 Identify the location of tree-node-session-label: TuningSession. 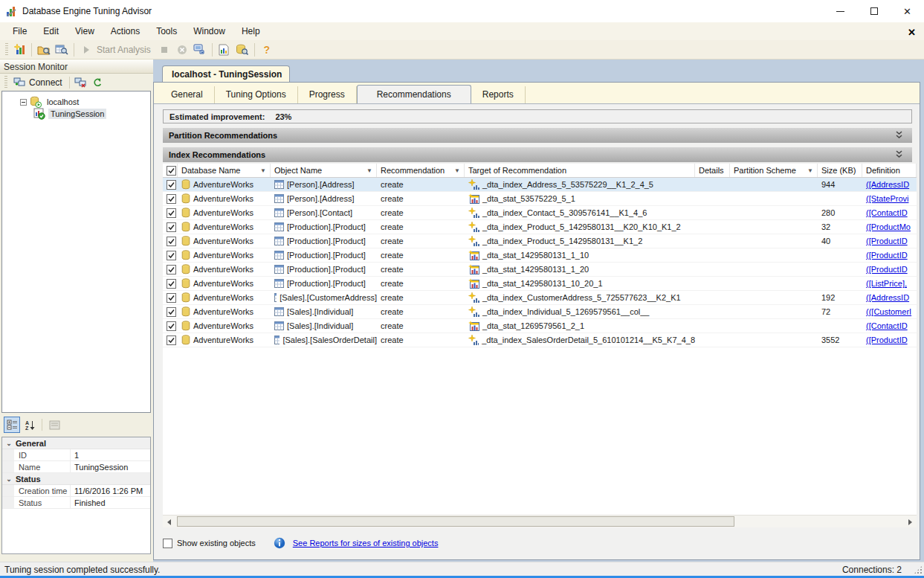
(77, 114).